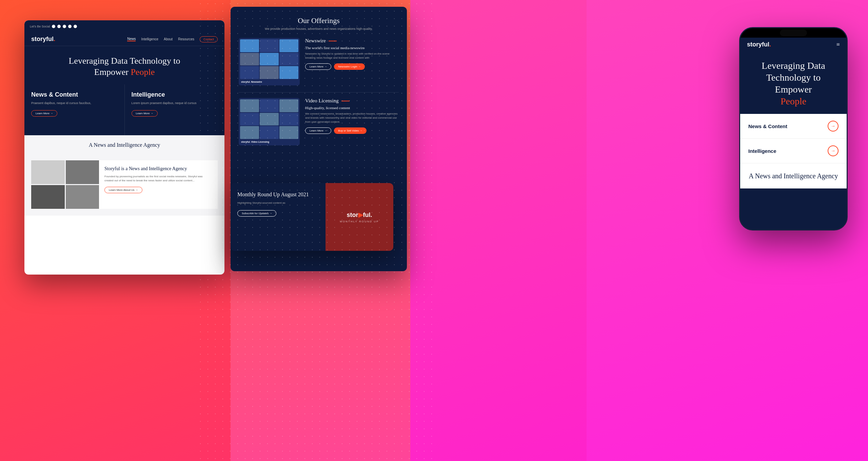  What do you see at coordinates (54, 26) in the screenshot?
I see `twitter-icon` at bounding box center [54, 26].